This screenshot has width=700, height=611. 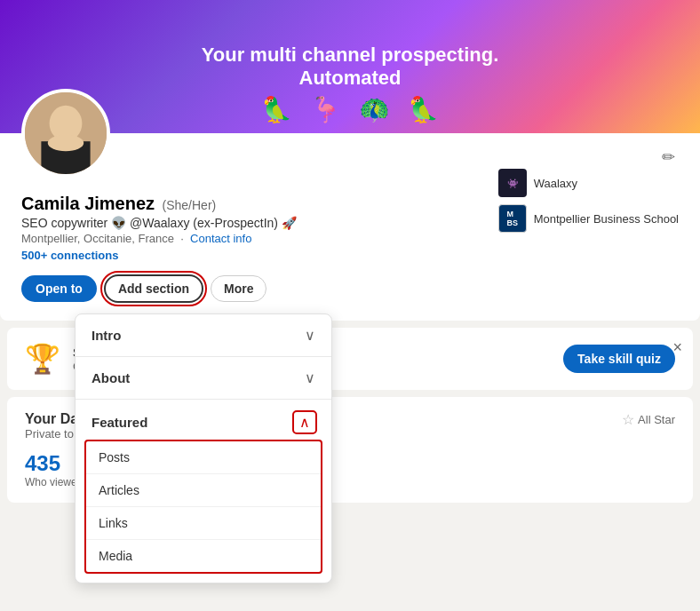 I want to click on mbs-text: MBS, so click(x=512, y=218).